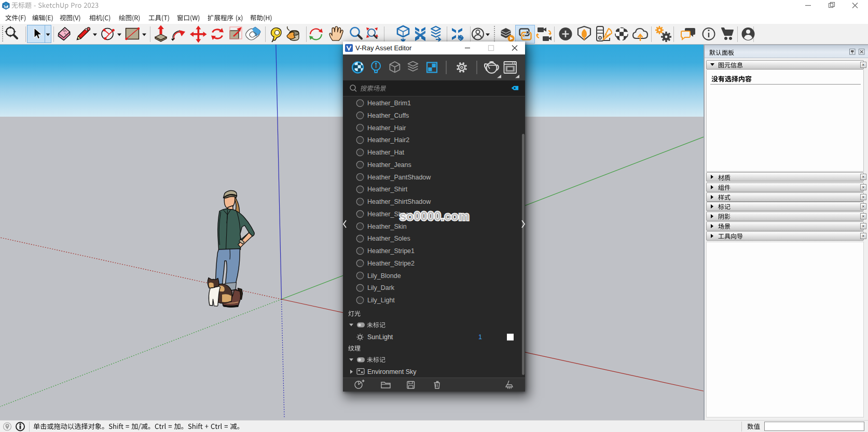 Image resolution: width=868 pixels, height=432 pixels. What do you see at coordinates (384, 276) in the screenshot?
I see `svg-text: Lily_Blonde` at bounding box center [384, 276].